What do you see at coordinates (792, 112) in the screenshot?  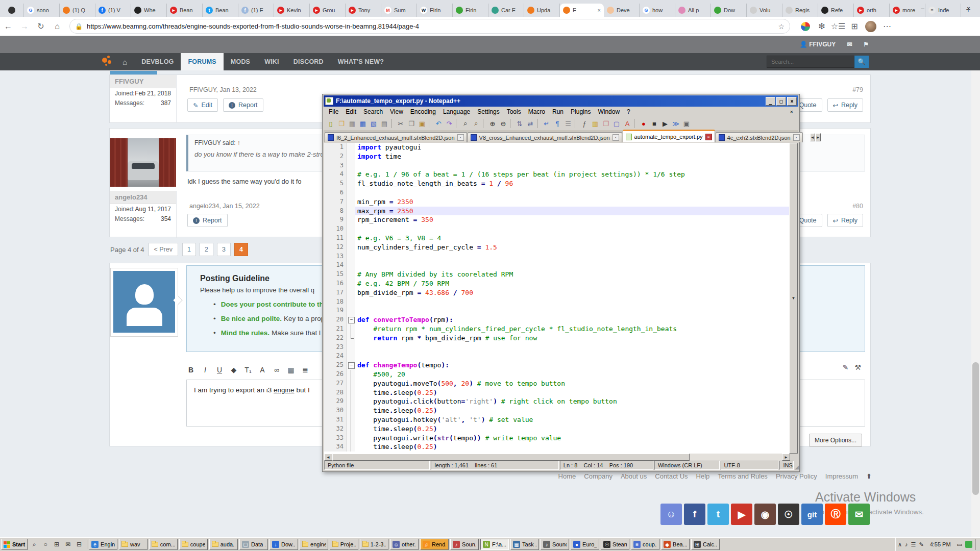 I see `doc-close-icon: ×` at bounding box center [792, 112].